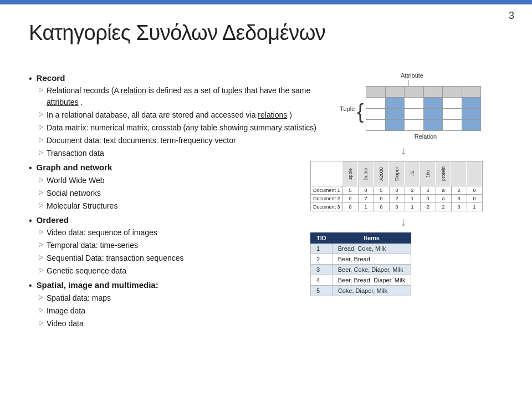  Describe the element at coordinates (134, 90) in the screenshot. I see `relation-link: relation` at that location.